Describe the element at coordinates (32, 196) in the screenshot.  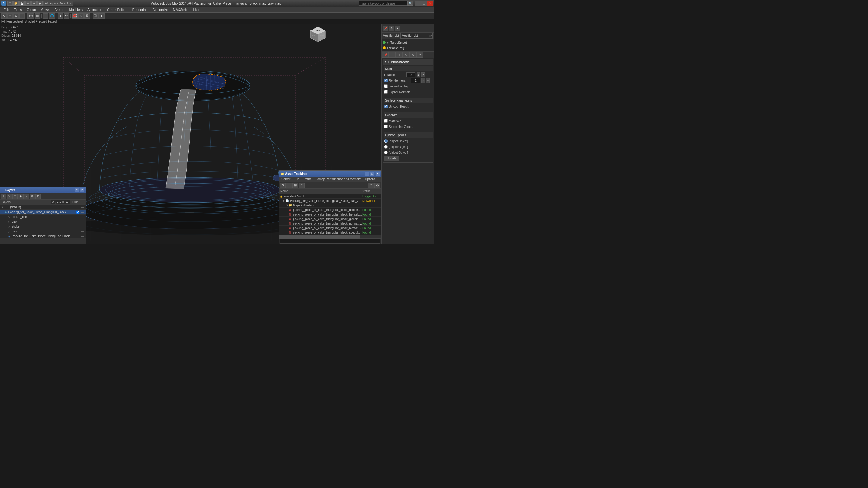
I see `layers-freeze-btn: ❄` at that location.